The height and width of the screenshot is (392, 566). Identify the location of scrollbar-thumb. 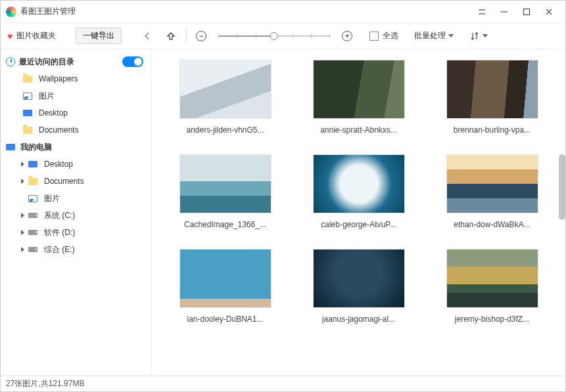
(562, 187).